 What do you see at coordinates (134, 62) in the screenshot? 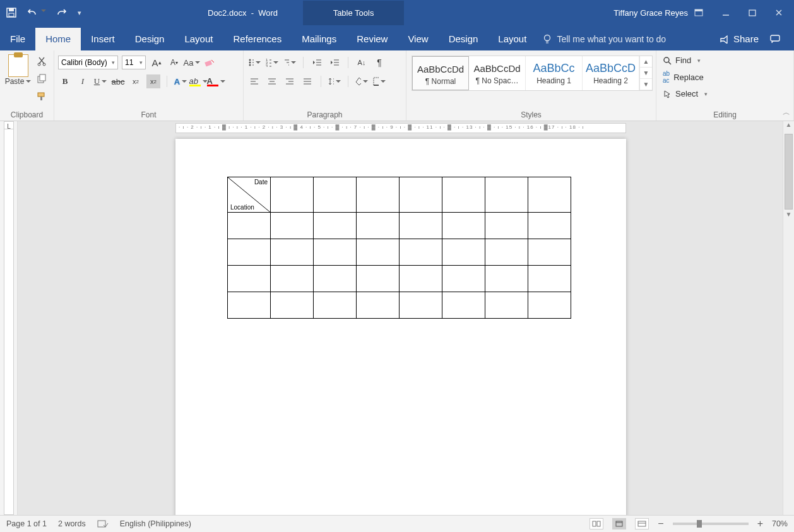
I see `font-size-combo: 11▾` at bounding box center [134, 62].